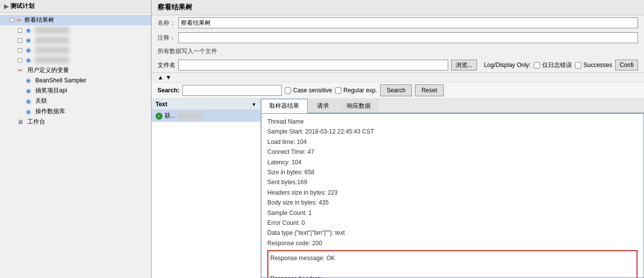 The image size is (644, 278). What do you see at coordinates (190, 116) in the screenshot?
I see `result-item-blurred: ████` at bounding box center [190, 116].